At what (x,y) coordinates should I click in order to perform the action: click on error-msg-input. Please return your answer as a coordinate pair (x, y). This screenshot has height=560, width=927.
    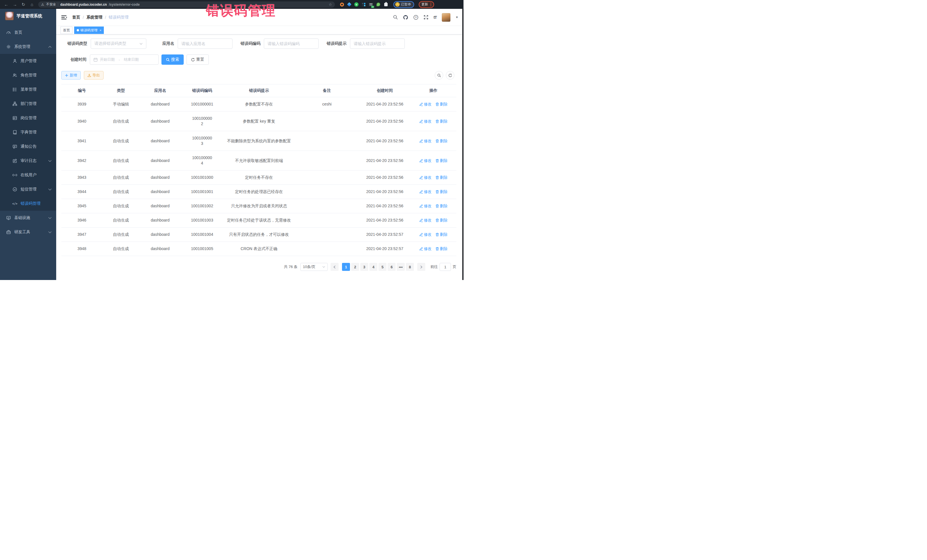
    Looking at the image, I should click on (377, 44).